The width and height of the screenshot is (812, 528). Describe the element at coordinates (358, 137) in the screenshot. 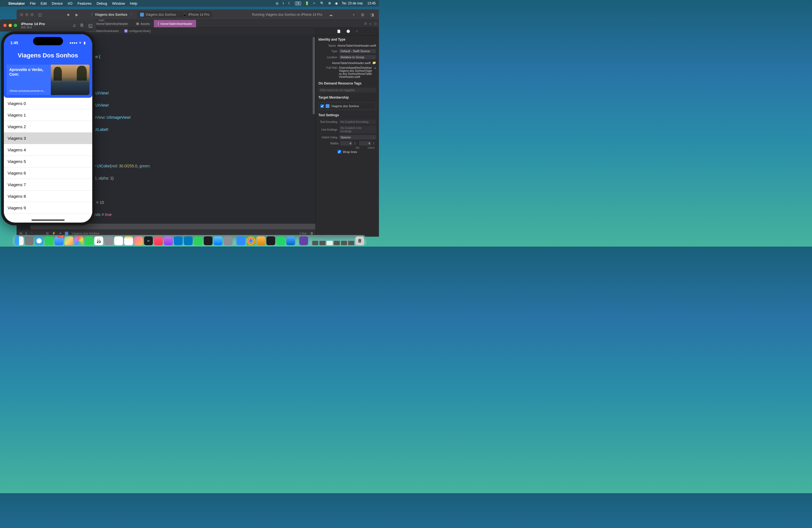

I see `indent-select: Spaces⌄` at that location.